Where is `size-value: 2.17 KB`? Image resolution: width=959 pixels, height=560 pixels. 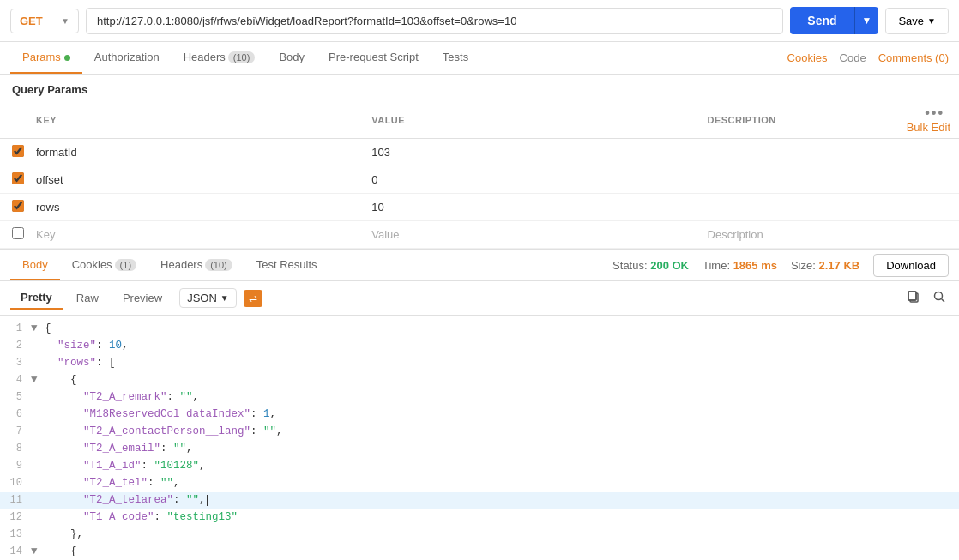
size-value: 2.17 KB is located at coordinates (839, 266).